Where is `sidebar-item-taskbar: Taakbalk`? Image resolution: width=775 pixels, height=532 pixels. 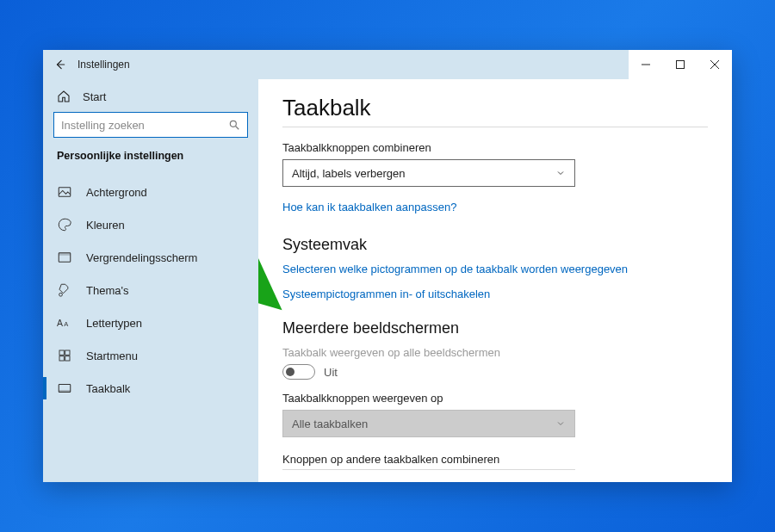
sidebar-item-taskbar: Taakbalk is located at coordinates (151, 388).